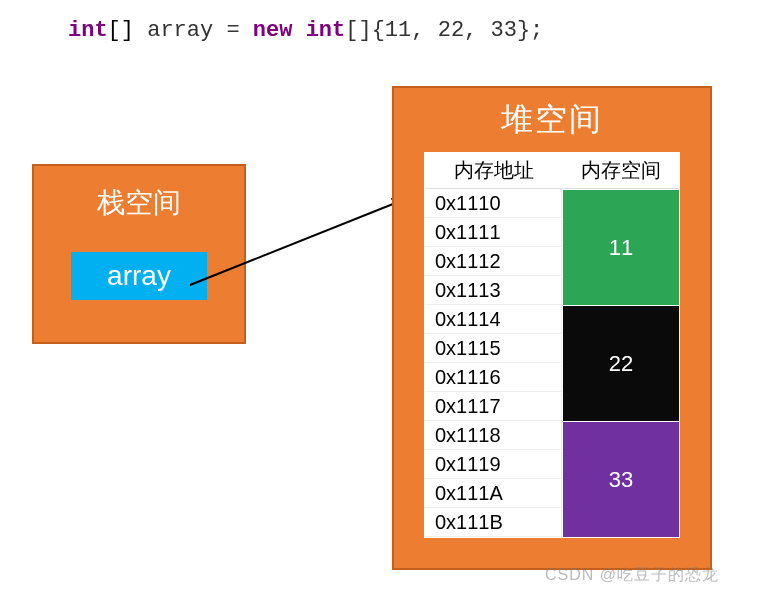 The width and height of the screenshot is (759, 592). Describe the element at coordinates (552, 204) in the screenshot. I see `table-row: 0x1110 11` at that location.